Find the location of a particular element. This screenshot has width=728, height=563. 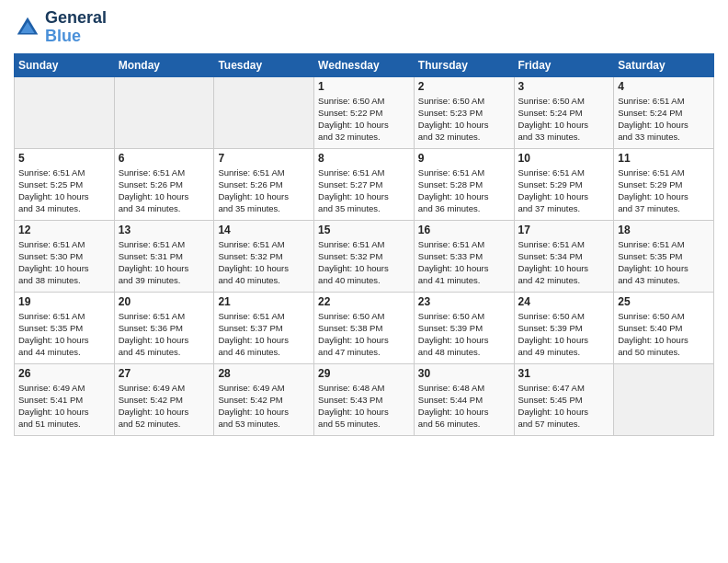

calendar-cell: 27Sunrise: 6:49 AM Sunset: 5:42 PM Dayli… is located at coordinates (164, 399).